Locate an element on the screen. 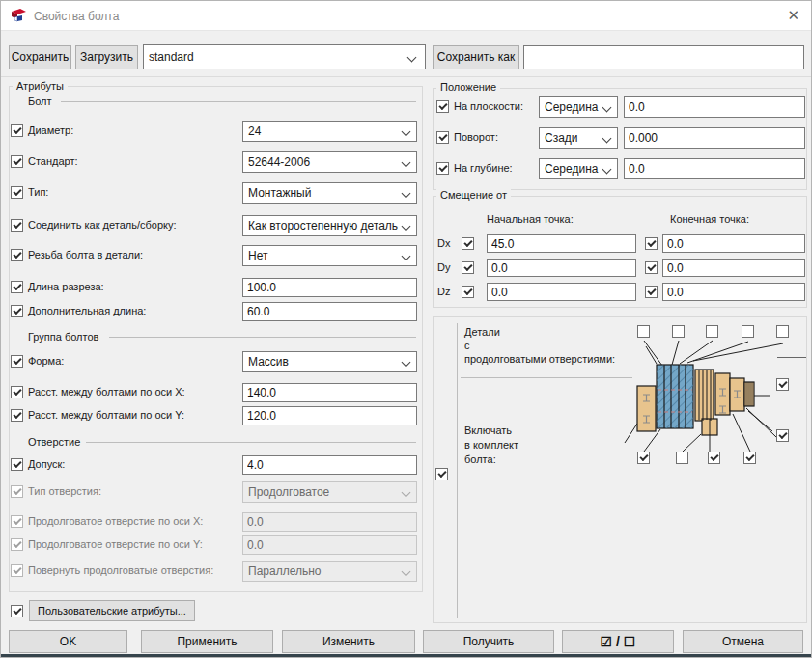 The image size is (812, 658). bolt-section-line is located at coordinates (238, 102).